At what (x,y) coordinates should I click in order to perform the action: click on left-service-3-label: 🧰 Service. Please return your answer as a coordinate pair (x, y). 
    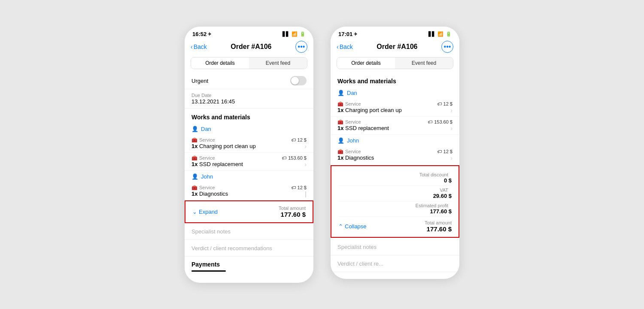
    Looking at the image, I should click on (204, 188).